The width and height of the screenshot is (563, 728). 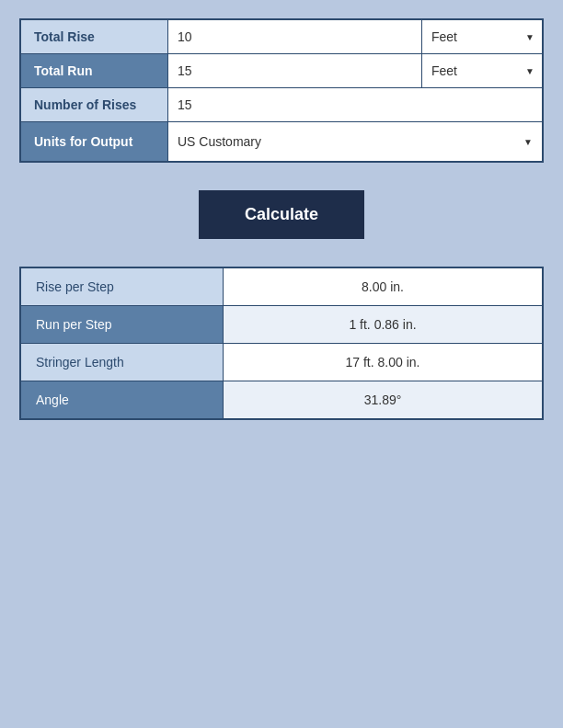 I want to click on total-run-label: Total Run, so click(x=95, y=71).